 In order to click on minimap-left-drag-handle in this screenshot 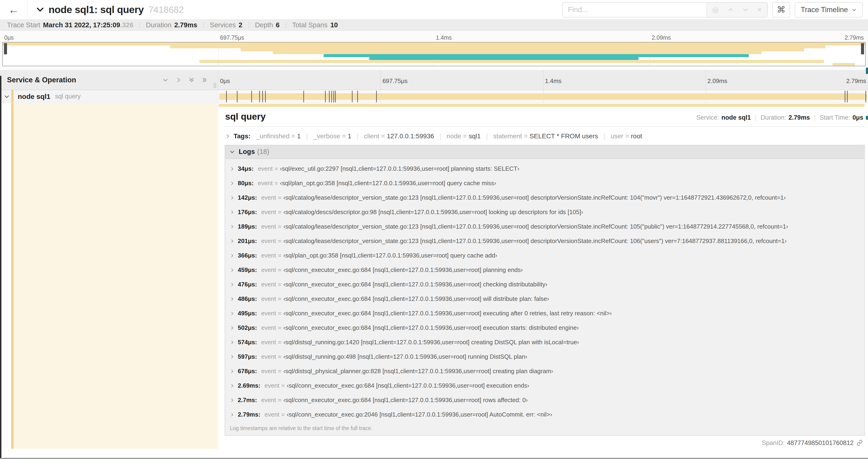, I will do `click(5, 48)`.